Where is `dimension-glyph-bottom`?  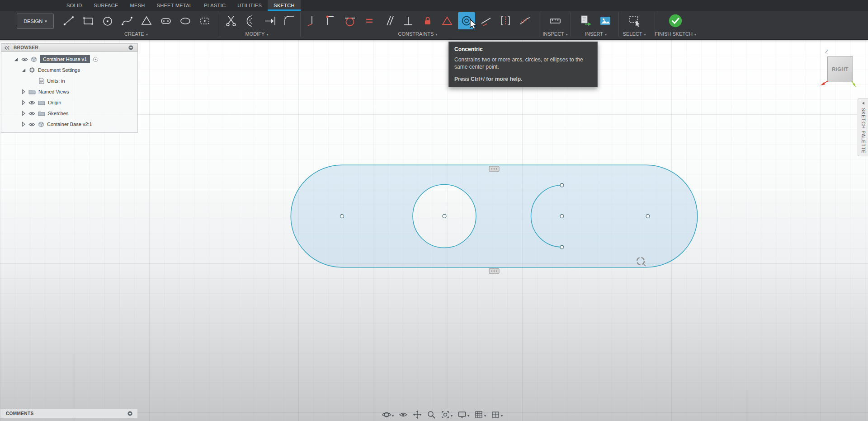 dimension-glyph-bottom is located at coordinates (494, 271).